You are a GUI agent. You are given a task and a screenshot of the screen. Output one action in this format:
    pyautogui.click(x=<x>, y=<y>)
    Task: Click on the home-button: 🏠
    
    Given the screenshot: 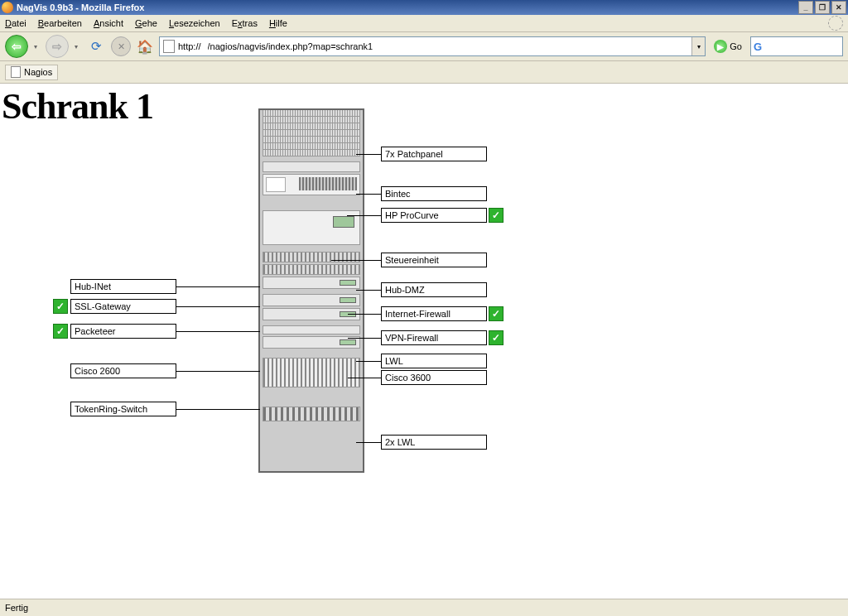 What is the action you would take?
    pyautogui.click(x=145, y=46)
    